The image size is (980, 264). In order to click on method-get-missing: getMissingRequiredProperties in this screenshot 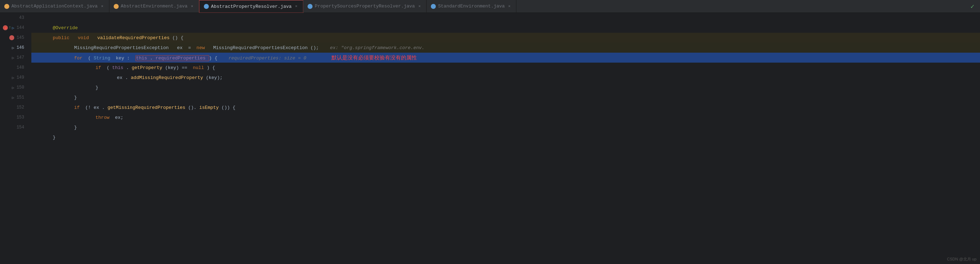, I will do `click(146, 107)`.